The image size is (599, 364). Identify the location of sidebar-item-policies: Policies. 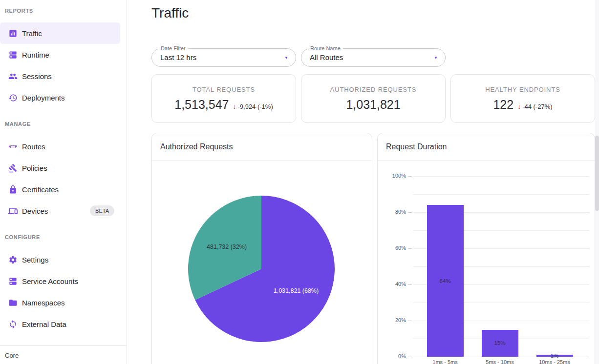
(60, 168).